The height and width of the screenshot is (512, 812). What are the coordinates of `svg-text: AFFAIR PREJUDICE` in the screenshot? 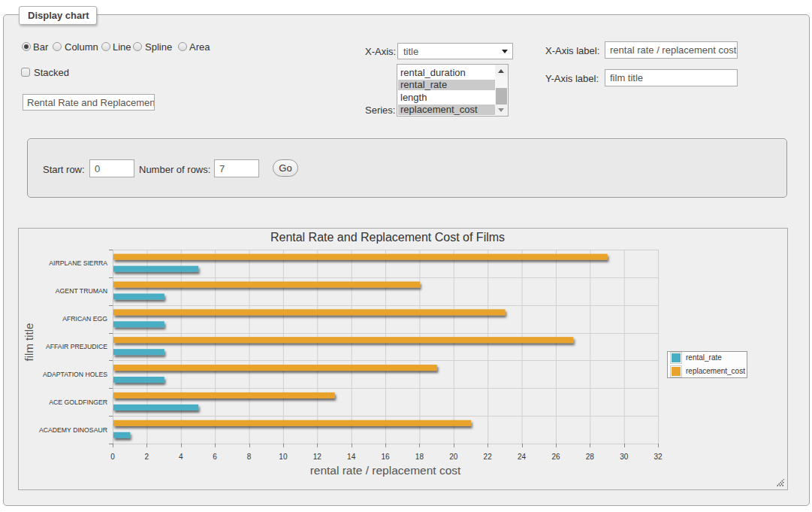 It's located at (77, 347).